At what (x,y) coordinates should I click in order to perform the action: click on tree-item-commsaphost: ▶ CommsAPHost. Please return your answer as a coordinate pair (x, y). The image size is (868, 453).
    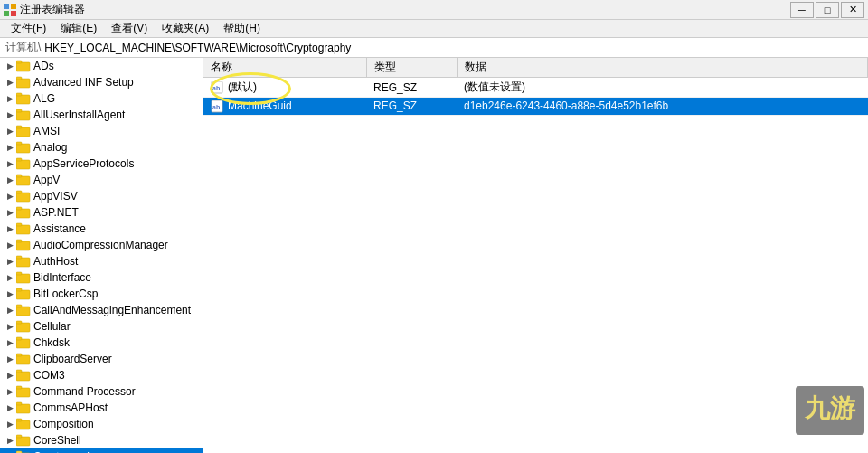
    Looking at the image, I should click on (101, 408).